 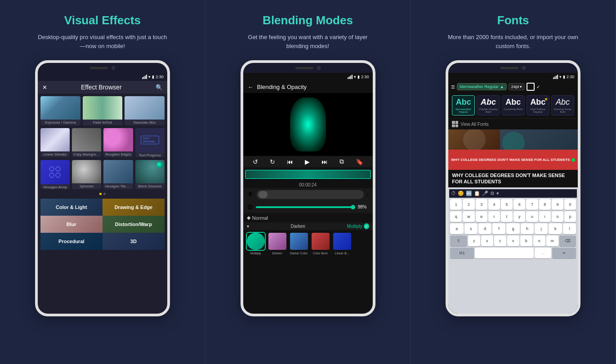 I want to click on key-b: b, so click(x=526, y=241).